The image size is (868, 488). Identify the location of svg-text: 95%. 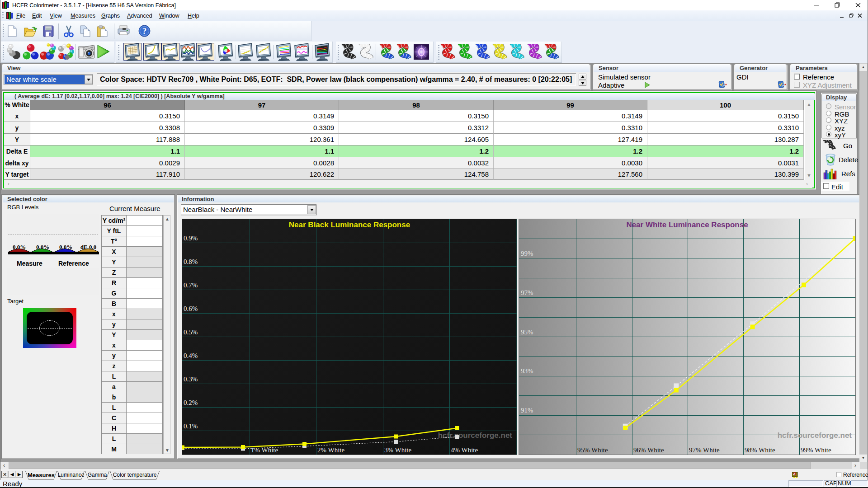
(527, 332).